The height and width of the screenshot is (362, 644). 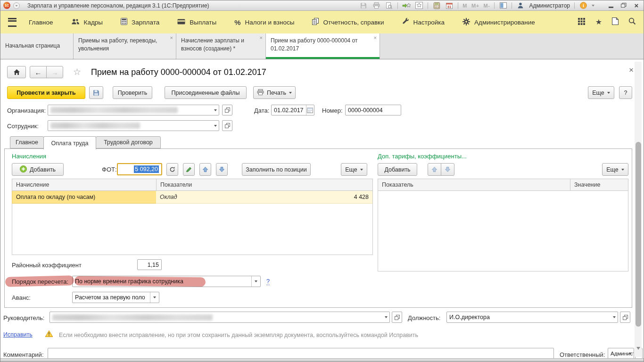 I want to click on minimize-button, so click(x=611, y=6).